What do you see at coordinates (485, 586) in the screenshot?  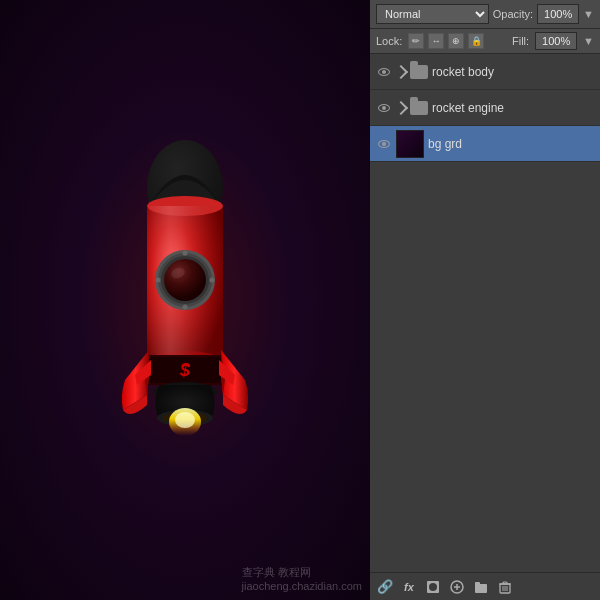 I see `layers-toolbar: 🔗 fx` at bounding box center [485, 586].